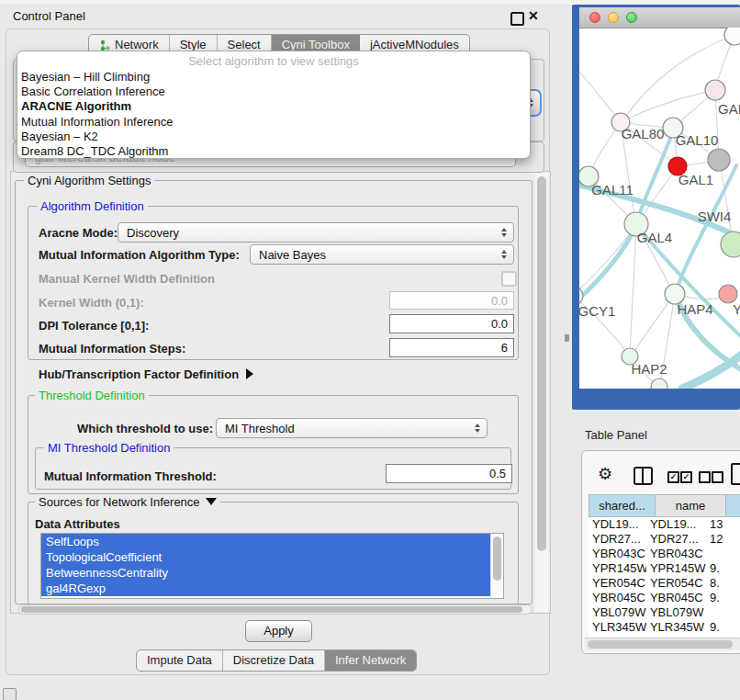 The width and height of the screenshot is (740, 700). Describe the element at coordinates (274, 92) in the screenshot. I see `dropdown-item: Basic Correlation Inference` at that location.